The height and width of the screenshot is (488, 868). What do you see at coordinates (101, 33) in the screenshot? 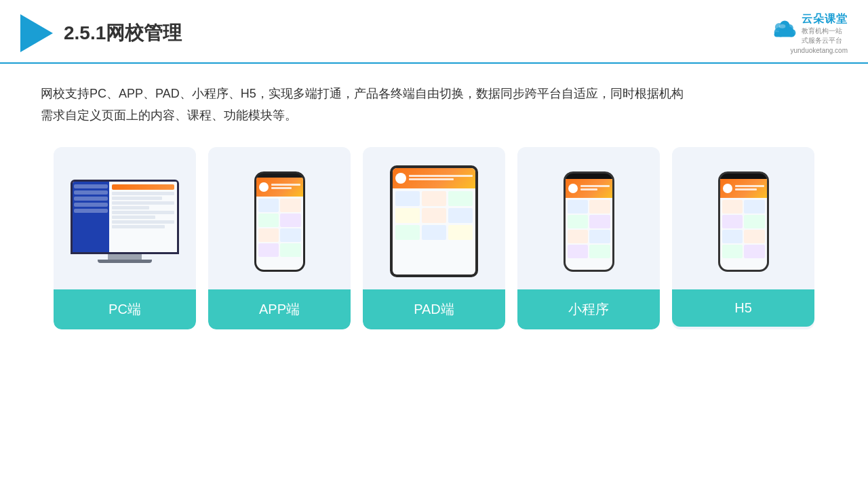
I see `header-left: 2.5.1网校管理` at bounding box center [101, 33].